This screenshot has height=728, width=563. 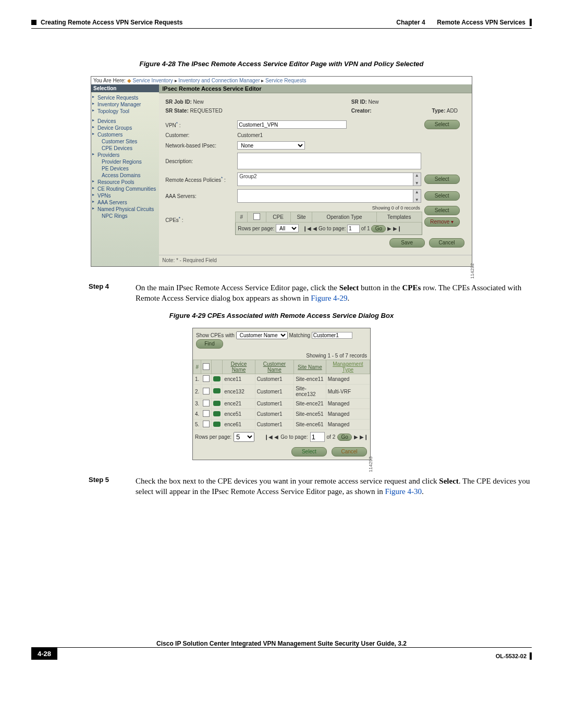 What do you see at coordinates (292, 125) in the screenshot?
I see `vpn-input` at bounding box center [292, 125].